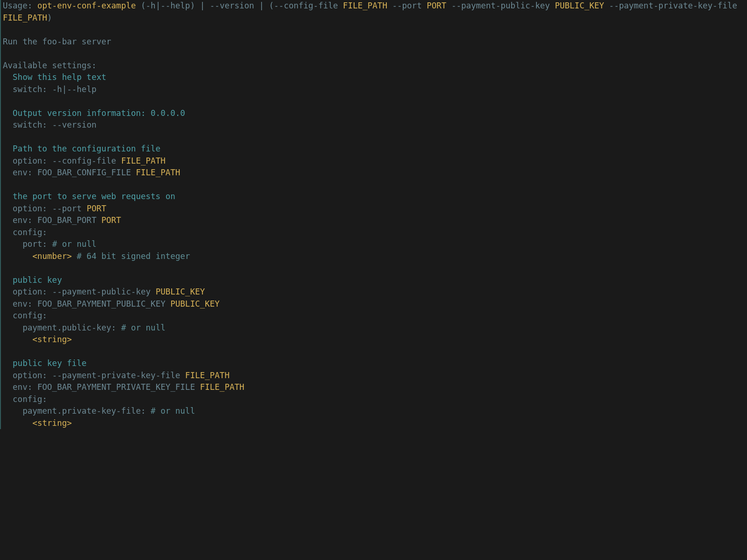 Image resolution: width=747 pixels, height=560 pixels. I want to click on env-arg: PORT, so click(111, 220).